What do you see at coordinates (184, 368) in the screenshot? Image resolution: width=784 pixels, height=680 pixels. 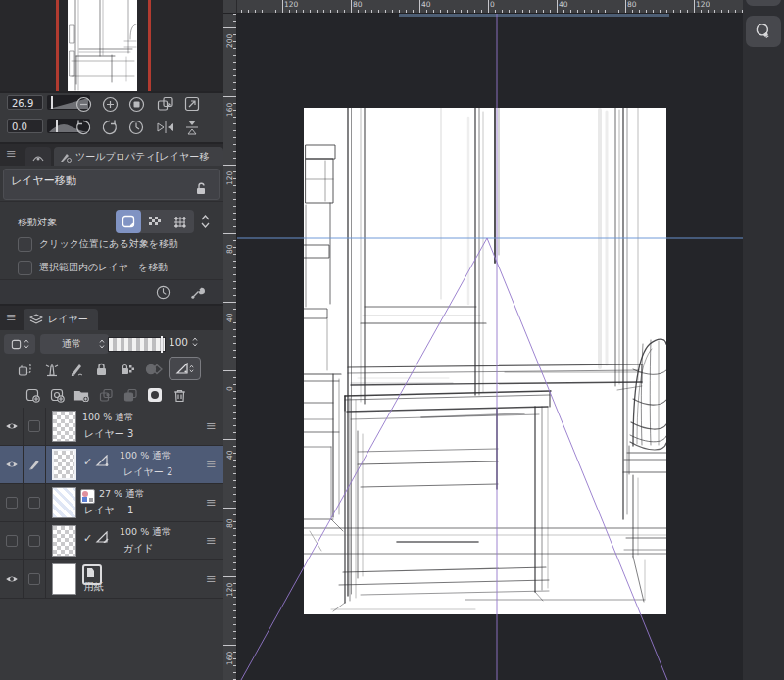 I see `ruler-range-button` at bounding box center [184, 368].